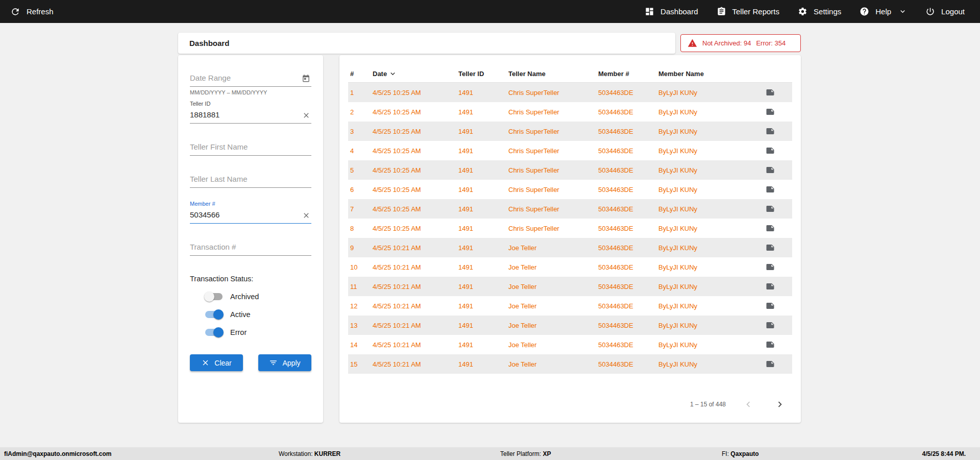  I want to click on filter-icon, so click(274, 362).